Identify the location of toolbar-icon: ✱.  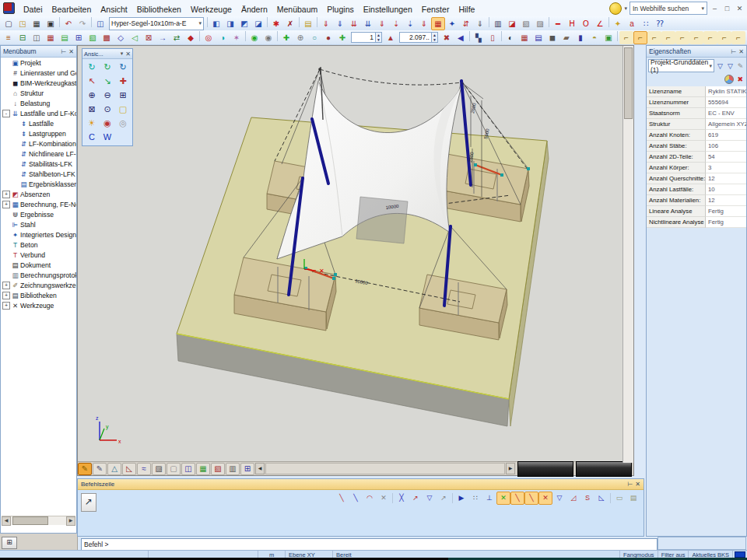
(276, 23).